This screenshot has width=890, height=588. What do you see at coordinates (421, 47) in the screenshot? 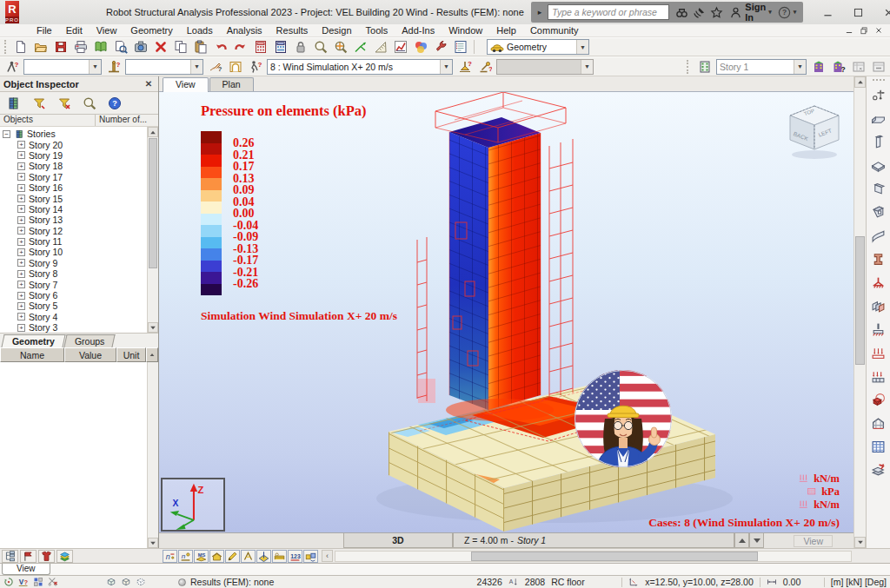
I see `render-icon` at bounding box center [421, 47].